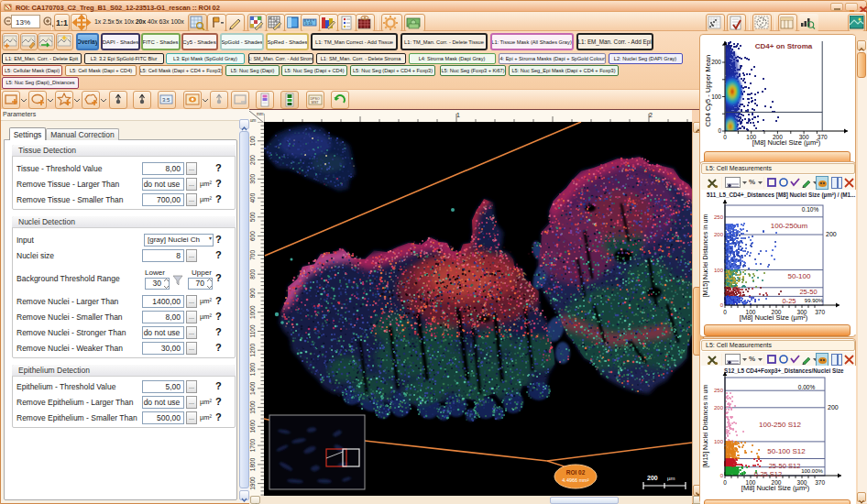  What do you see at coordinates (799, 277) in the screenshot?
I see `svg-text: 50-100` at bounding box center [799, 277].